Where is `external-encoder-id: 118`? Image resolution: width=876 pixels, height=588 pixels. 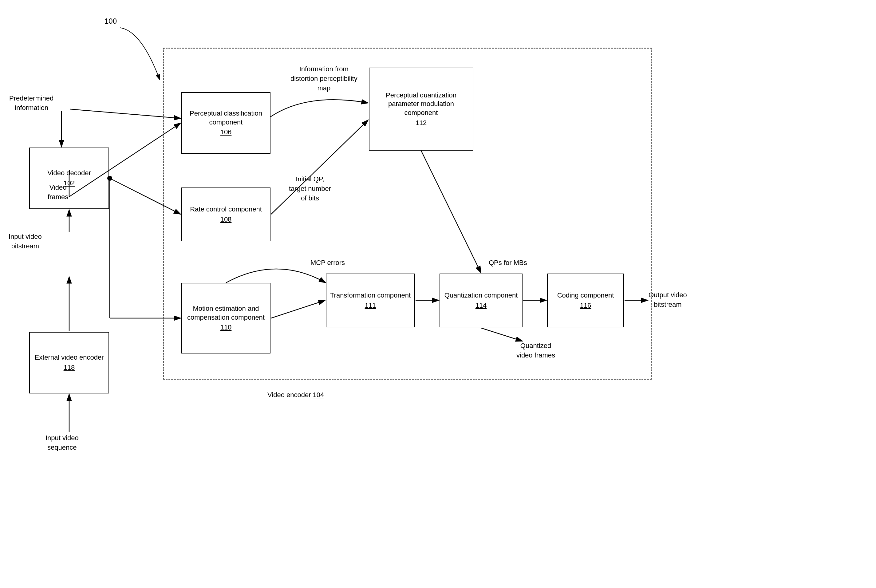
external-encoder-id: 118 is located at coordinates (69, 368).